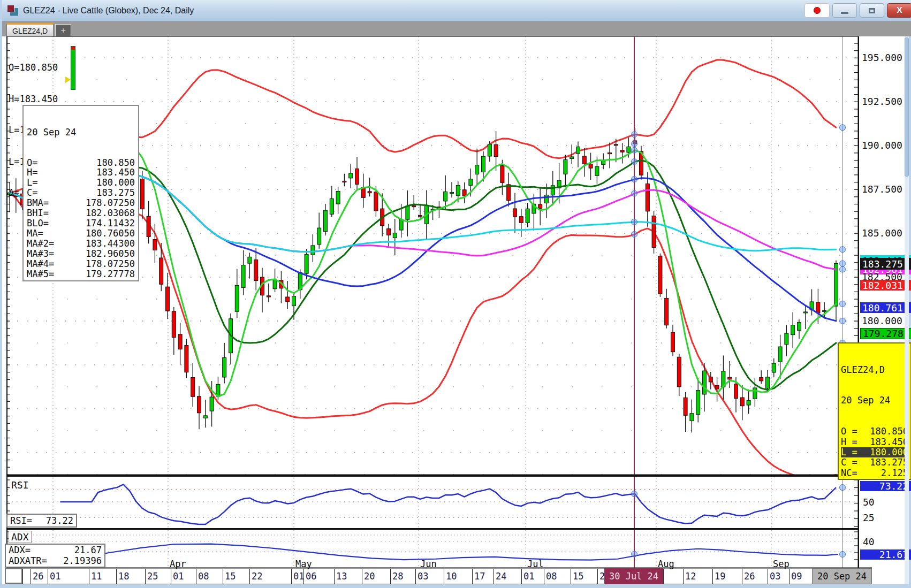 This screenshot has width=911, height=588. What do you see at coordinates (158, 576) in the screenshot?
I see `date-cell: 25` at bounding box center [158, 576].